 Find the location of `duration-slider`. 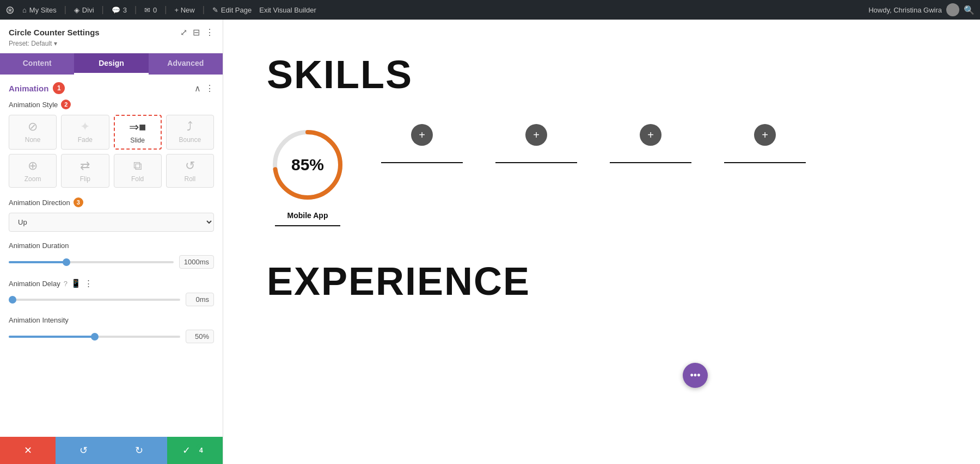

duration-slider is located at coordinates (91, 262).